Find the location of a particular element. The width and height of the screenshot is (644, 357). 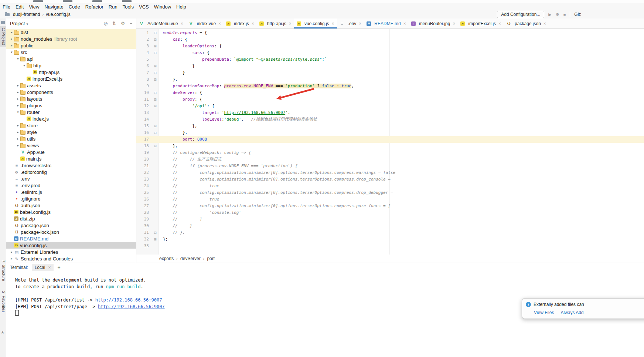

tab-index-vue: index.vue× is located at coordinates (205, 24).